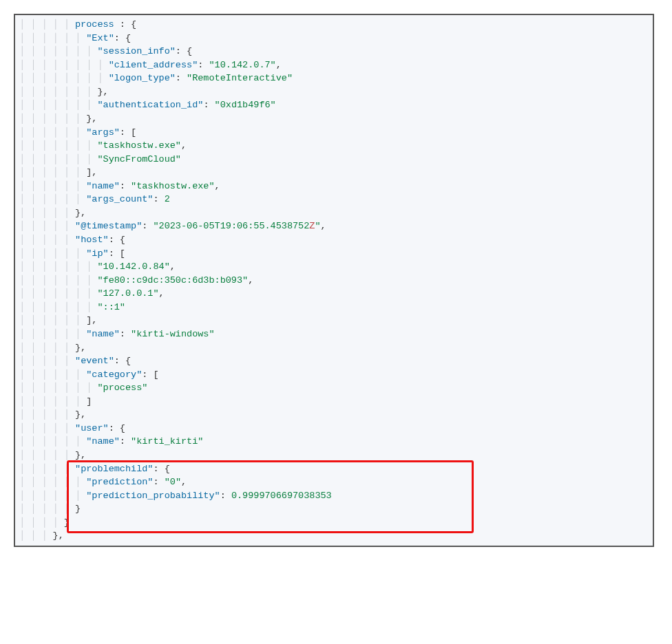 This screenshot has height=644, width=672. Describe the element at coordinates (334, 308) in the screenshot. I see `code-line: │ │ │ │ │ │ │ "::1"` at that location.